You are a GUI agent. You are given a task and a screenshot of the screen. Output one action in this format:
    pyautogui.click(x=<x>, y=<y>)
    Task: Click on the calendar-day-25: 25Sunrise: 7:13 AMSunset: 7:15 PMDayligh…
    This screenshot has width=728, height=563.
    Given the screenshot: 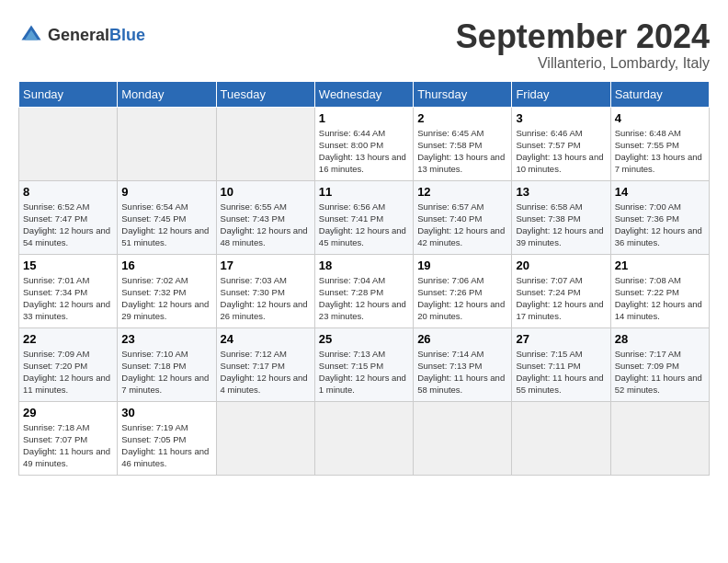 What is the action you would take?
    pyautogui.click(x=364, y=364)
    